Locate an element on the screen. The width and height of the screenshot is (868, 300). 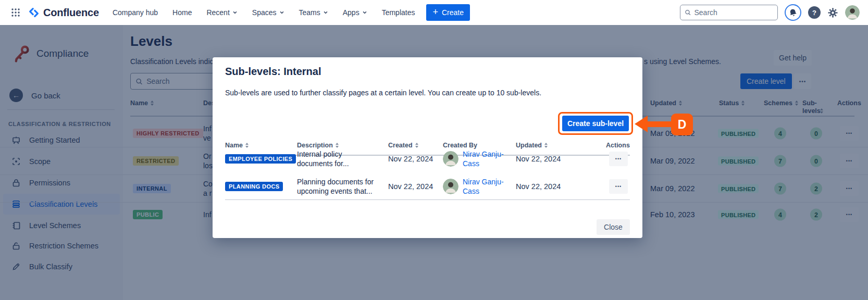
modal-description: Sub-levels are used to further classify … is located at coordinates (383, 93).